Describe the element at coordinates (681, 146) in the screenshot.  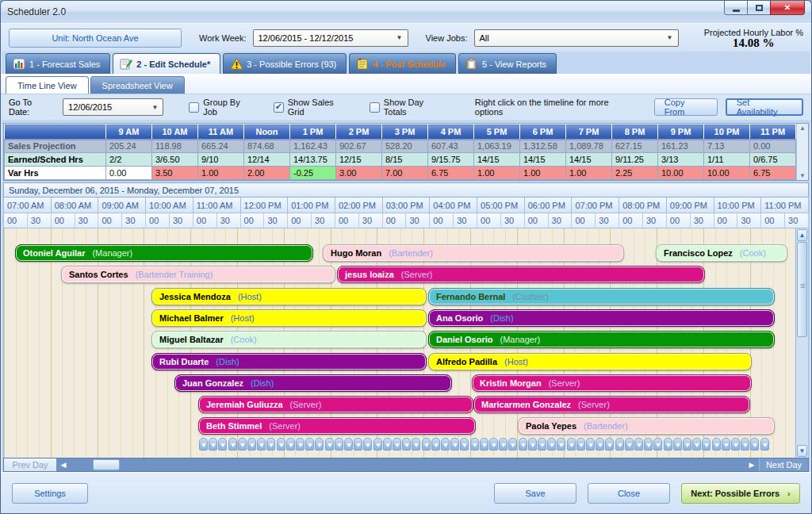
I see `grid-cell: 161.23` at that location.